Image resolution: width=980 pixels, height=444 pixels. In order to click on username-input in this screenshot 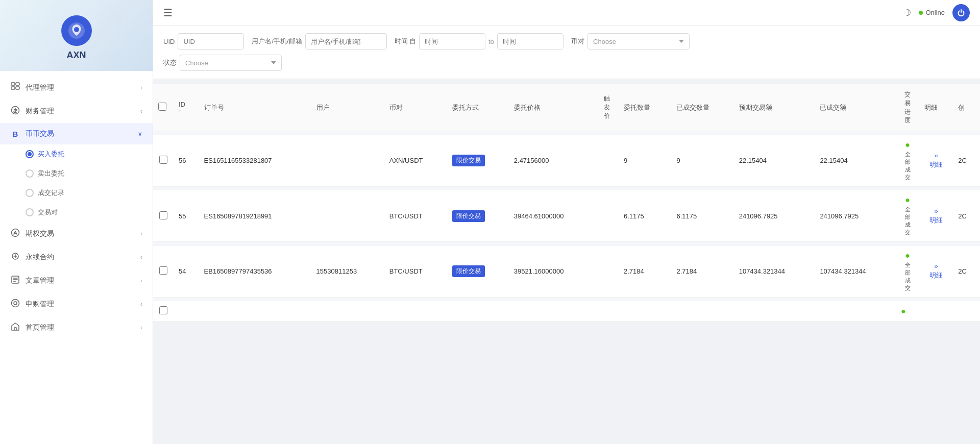, I will do `click(346, 41)`.